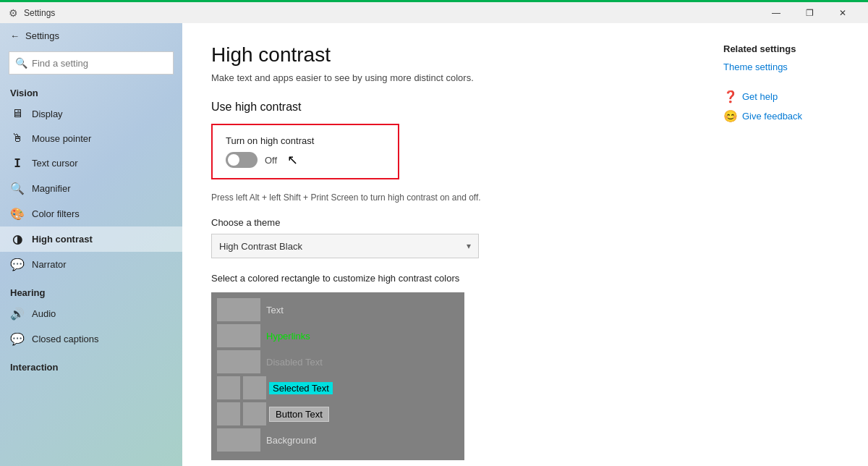  I want to click on toggle-box: Turn on high contrast Off ↖, so click(305, 152).